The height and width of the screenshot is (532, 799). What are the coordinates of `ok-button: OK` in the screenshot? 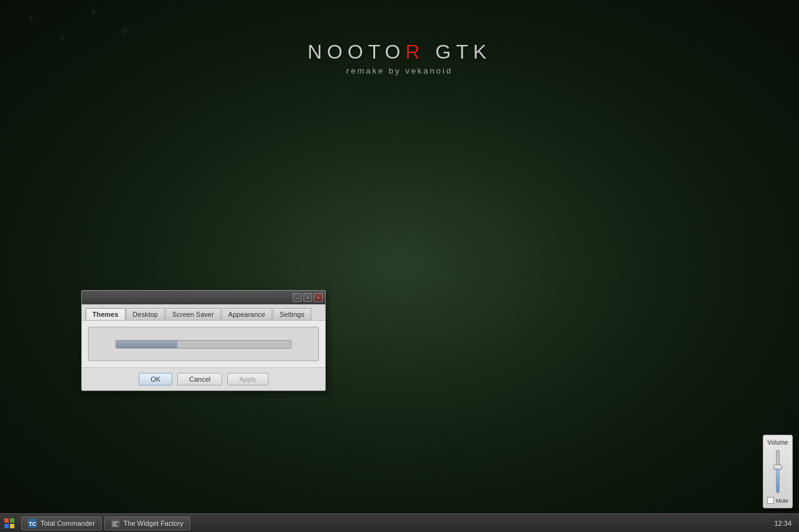 It's located at (155, 379).